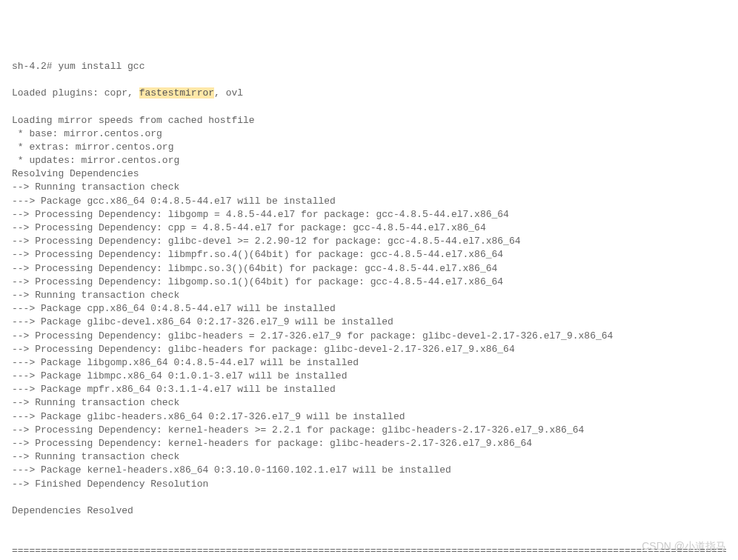 Image resolution: width=738 pixels, height=560 pixels. Describe the element at coordinates (369, 470) in the screenshot. I see `terminal-line: ---> Package kernel-headers.x86_64 0:3.1…` at that location.